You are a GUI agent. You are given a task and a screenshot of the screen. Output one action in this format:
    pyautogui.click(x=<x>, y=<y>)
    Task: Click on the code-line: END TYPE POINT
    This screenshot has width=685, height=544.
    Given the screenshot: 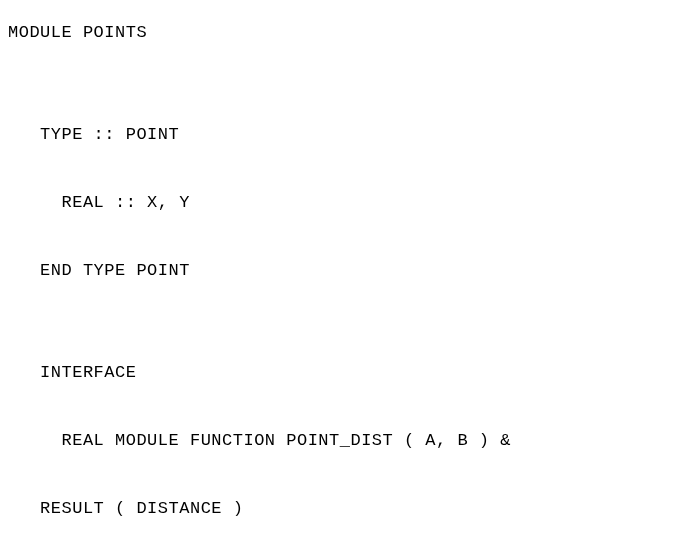 What is the action you would take?
    pyautogui.click(x=342, y=271)
    